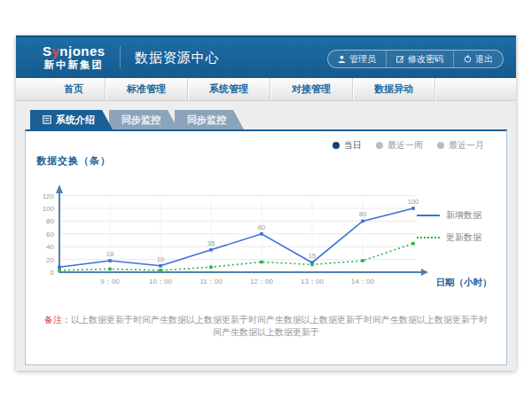 Image resolution: width=532 pixels, height=399 pixels. Describe the element at coordinates (74, 66) in the screenshot. I see `brand-logo-cn: 新中新集团` at that location.